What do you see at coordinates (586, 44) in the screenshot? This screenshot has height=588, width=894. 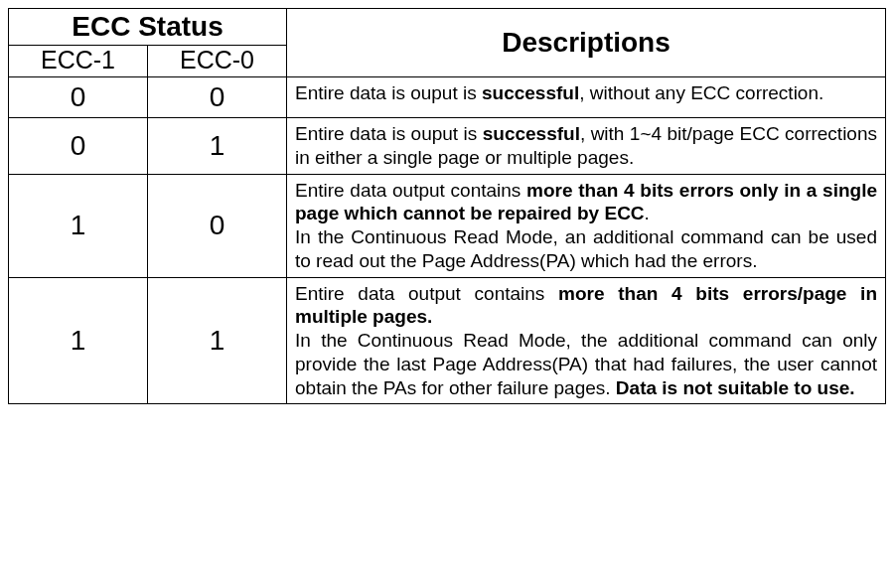 I see `header-descriptions: Descriptions` at bounding box center [586, 44].